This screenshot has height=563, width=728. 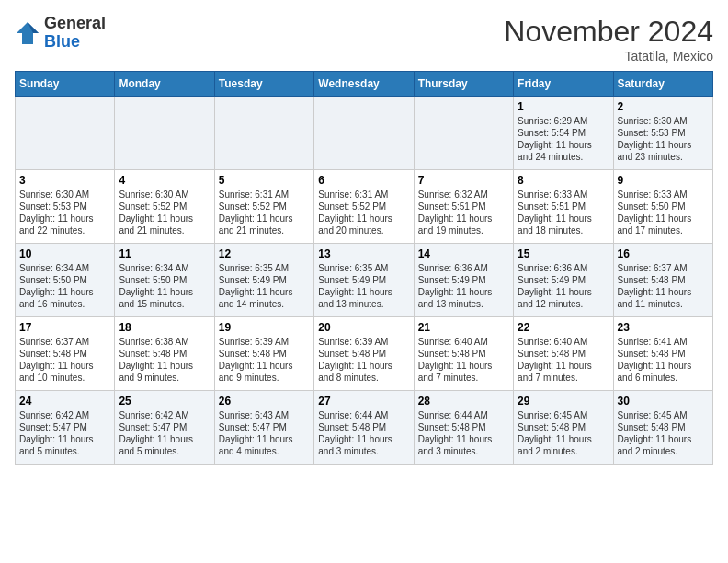 What do you see at coordinates (563, 281) in the screenshot?
I see `calendar-cell: 15Sunrise: 6:36 AM Sunset: 5:49 PM Dayli…` at bounding box center [563, 281].